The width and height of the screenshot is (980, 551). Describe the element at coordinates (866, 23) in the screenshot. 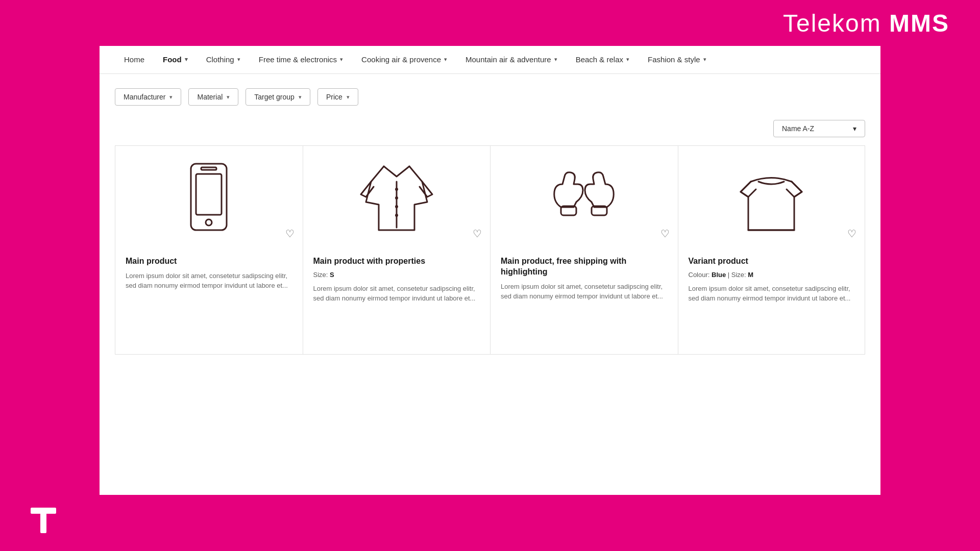

I see `brand-logo: Telekom MMS` at that location.